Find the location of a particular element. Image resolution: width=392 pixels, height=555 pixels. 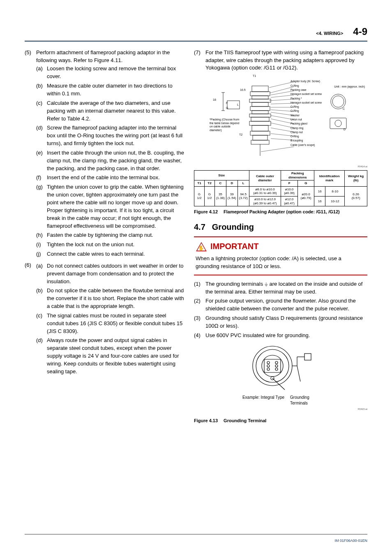

sub-marker: (b) is located at coordinates (42, 298).